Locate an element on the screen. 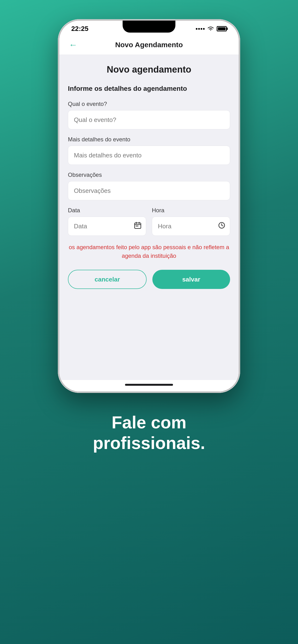 This screenshot has width=298, height=644. observations-label: Observações is located at coordinates (149, 175).